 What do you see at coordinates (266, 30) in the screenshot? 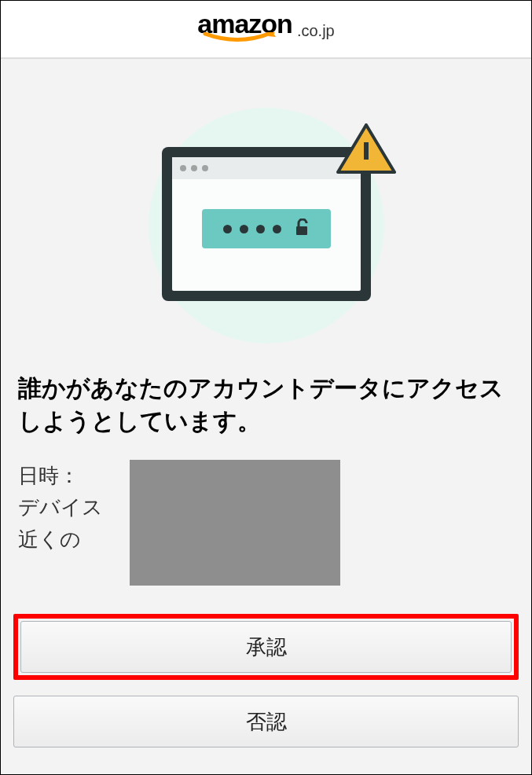
I see `header: amazon .co.jp` at bounding box center [266, 30].